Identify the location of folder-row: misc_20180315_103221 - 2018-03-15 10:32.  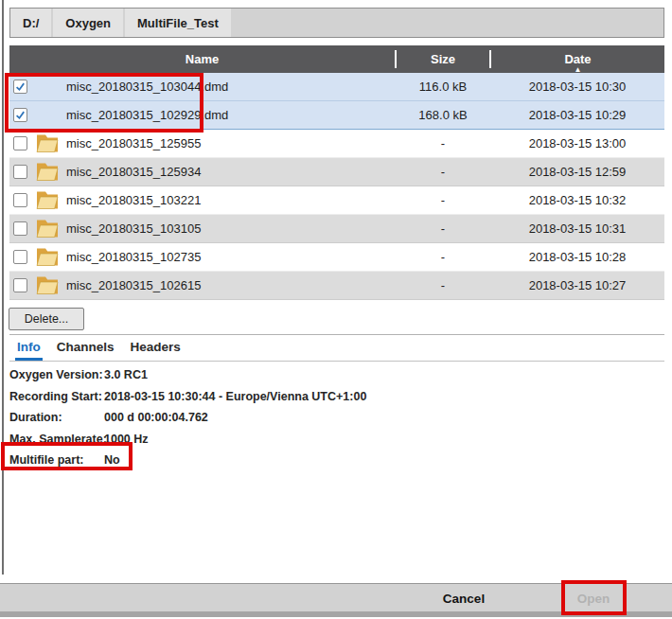
(337, 201).